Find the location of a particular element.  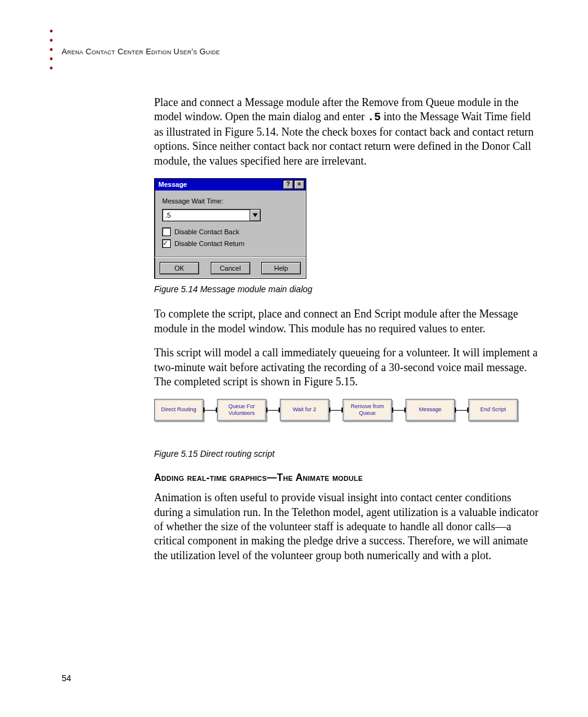

dialog-titlebar: Message ? × is located at coordinates (231, 185).